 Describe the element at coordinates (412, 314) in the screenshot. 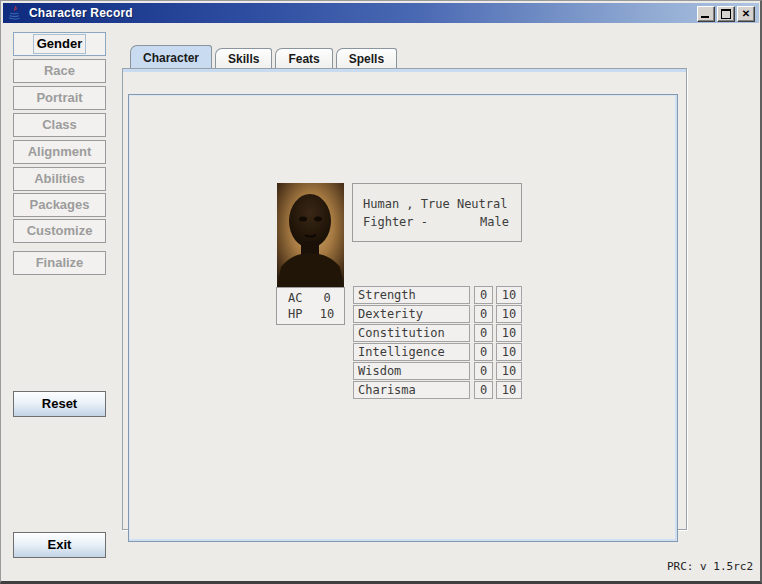

I see `ability-name: Dexterity` at that location.